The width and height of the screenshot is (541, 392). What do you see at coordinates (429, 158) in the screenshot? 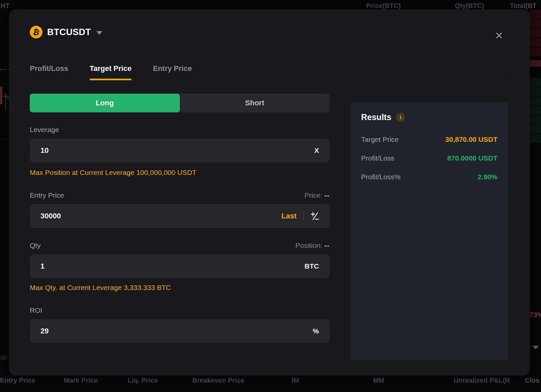
I see `result-row-profit-loss: Profit/Loss 870.0000 USDT` at bounding box center [429, 158].